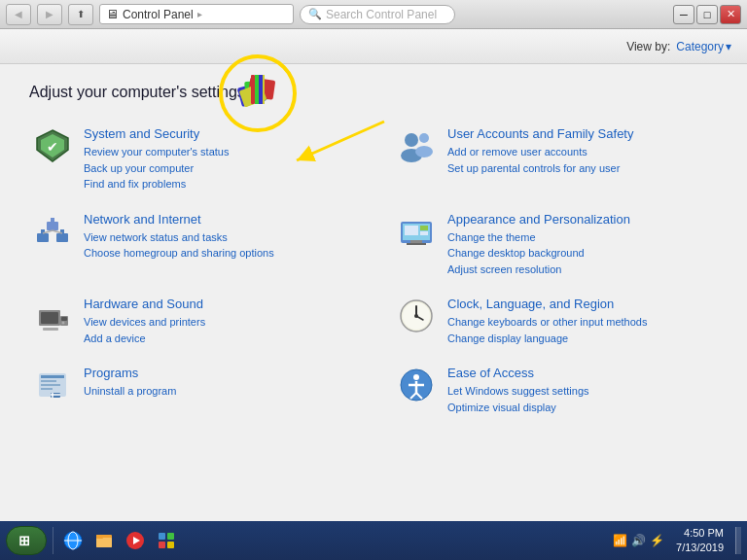 Image resolution: width=747 pixels, height=560 pixels. What do you see at coordinates (374, 92) in the screenshot?
I see `page-title: Adjust your computer's settings` at bounding box center [374, 92].